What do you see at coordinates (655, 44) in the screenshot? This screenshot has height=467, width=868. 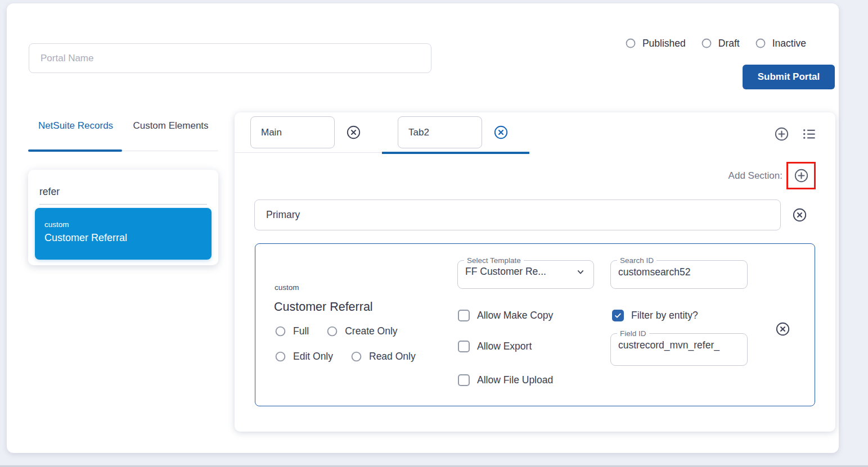 I see `radio-published: Published` at bounding box center [655, 44].